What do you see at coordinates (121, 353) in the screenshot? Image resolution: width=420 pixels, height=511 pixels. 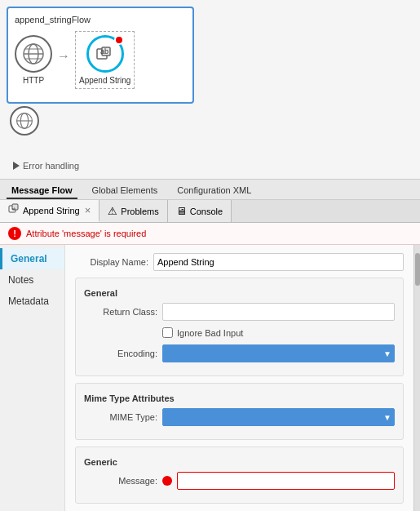 I see `encoding-label: Encoding:` at bounding box center [121, 353].